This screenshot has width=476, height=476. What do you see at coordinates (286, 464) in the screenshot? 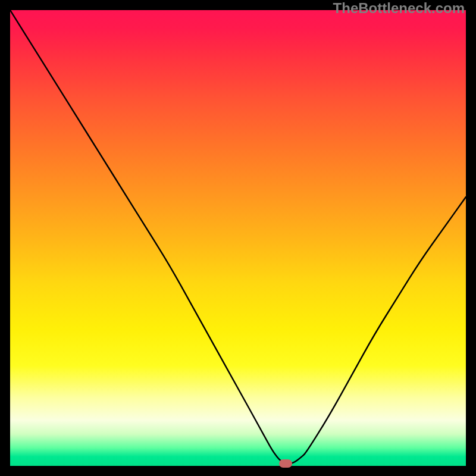
I see `minimum-marker` at bounding box center [286, 464].